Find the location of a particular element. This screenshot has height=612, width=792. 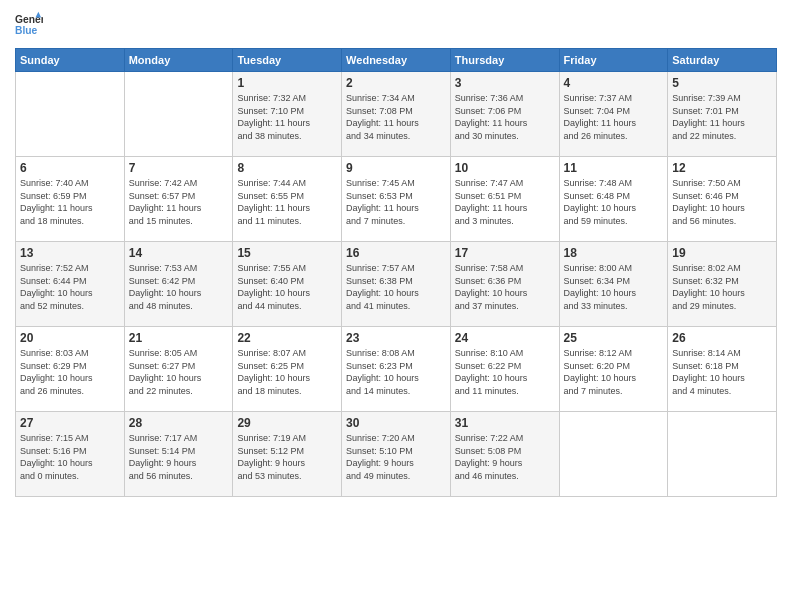

cell-content: Sunrise: 7:58 AM Sunset: 6:36 PM Dayligh… is located at coordinates (505, 287).